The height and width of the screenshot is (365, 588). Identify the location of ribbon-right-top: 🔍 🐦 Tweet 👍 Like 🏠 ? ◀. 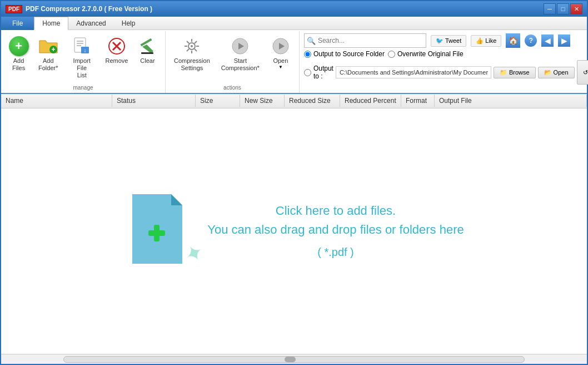
(446, 41).